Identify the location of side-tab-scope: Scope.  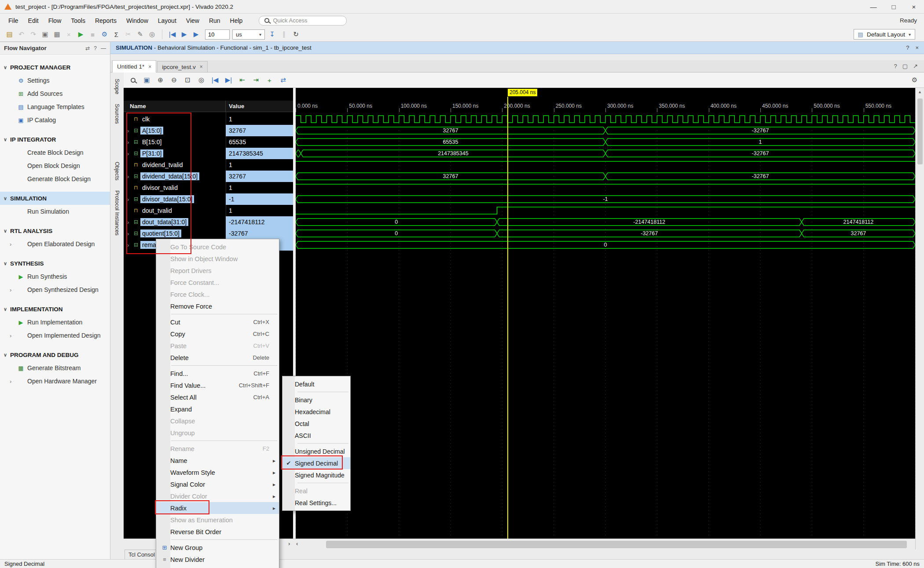
(117, 86).